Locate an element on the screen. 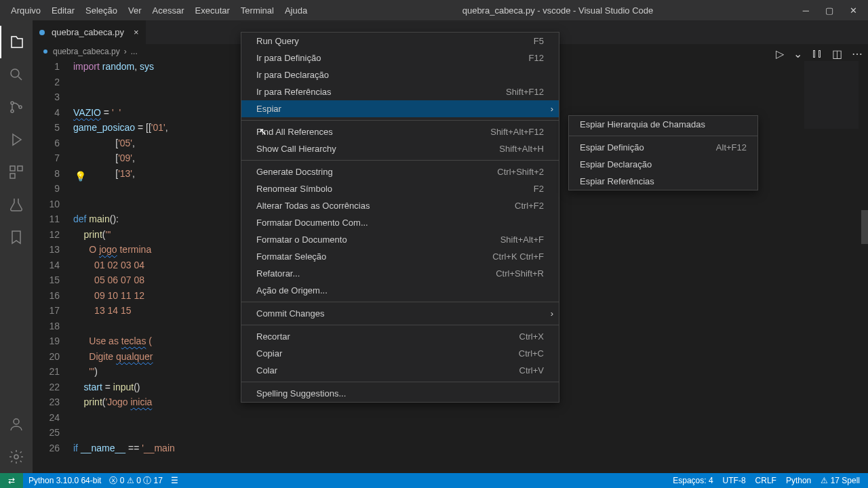 This screenshot has height=488, width=868. menu-item: Ir para DefiniçãoF12 is located at coordinates (400, 58).